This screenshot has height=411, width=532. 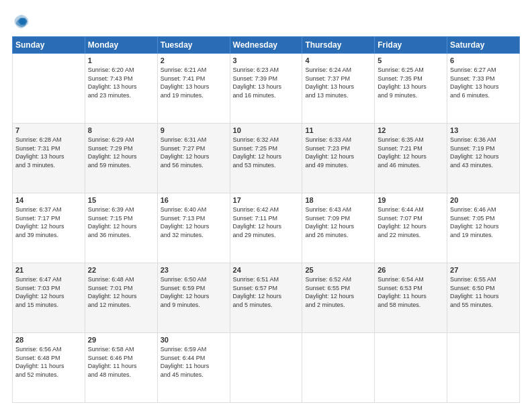 What do you see at coordinates (48, 152) in the screenshot?
I see `day-info: Sunrise: 6:28 AM Sunset: 7:31 PM Dayligh…` at bounding box center [48, 152].